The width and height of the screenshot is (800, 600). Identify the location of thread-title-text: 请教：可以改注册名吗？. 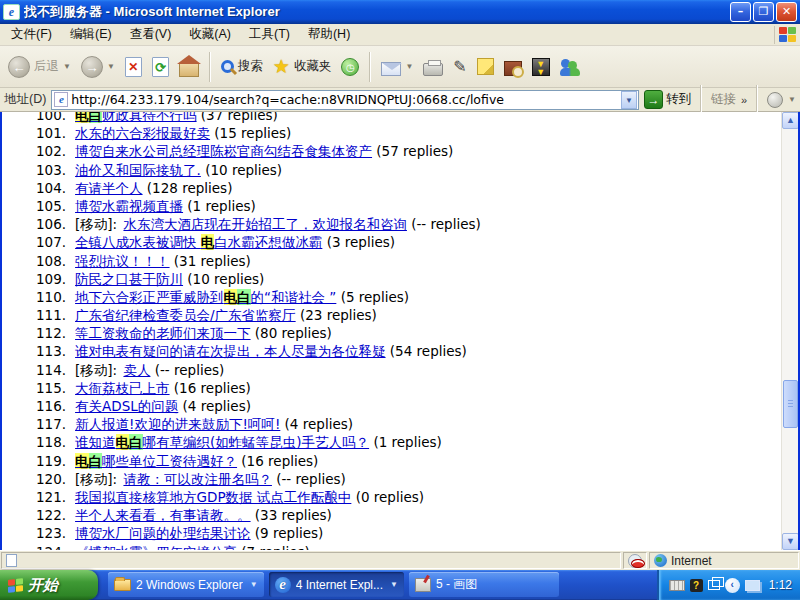
(198, 479).